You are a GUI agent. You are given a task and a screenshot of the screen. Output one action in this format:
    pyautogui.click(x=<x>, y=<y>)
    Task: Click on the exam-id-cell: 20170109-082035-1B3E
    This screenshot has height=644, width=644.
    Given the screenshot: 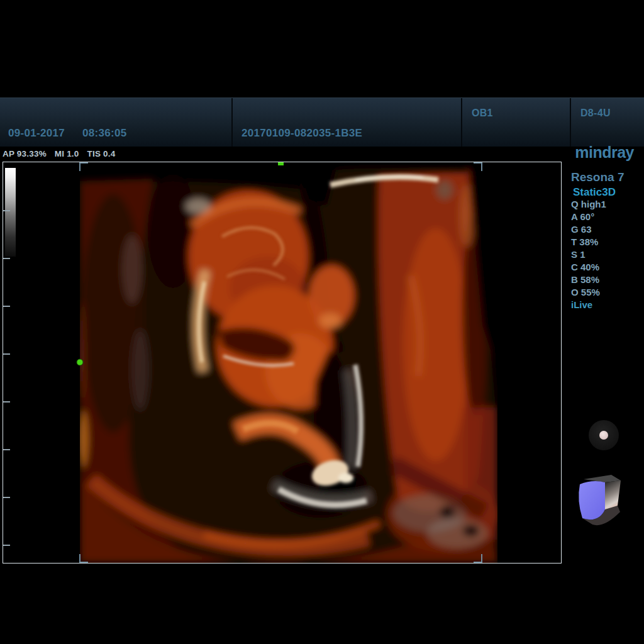 What is the action you would take?
    pyautogui.click(x=347, y=122)
    